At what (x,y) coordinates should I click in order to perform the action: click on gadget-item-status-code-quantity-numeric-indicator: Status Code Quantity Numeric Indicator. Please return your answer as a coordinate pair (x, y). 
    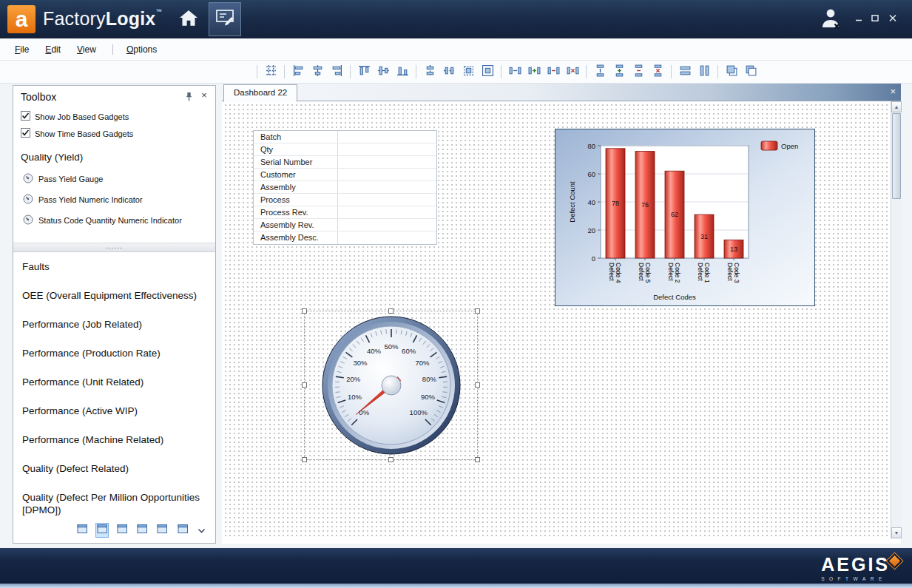
    Looking at the image, I should click on (114, 220).